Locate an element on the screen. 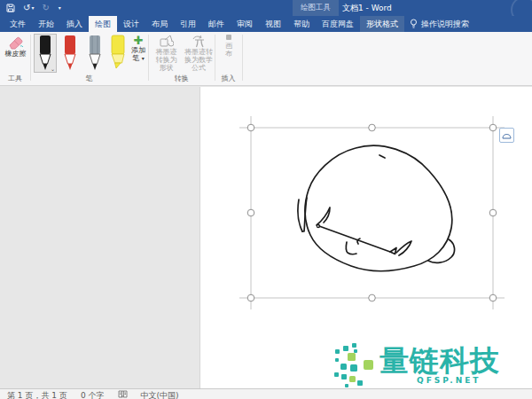  undo-caret-icon: ▾ is located at coordinates (32, 8).